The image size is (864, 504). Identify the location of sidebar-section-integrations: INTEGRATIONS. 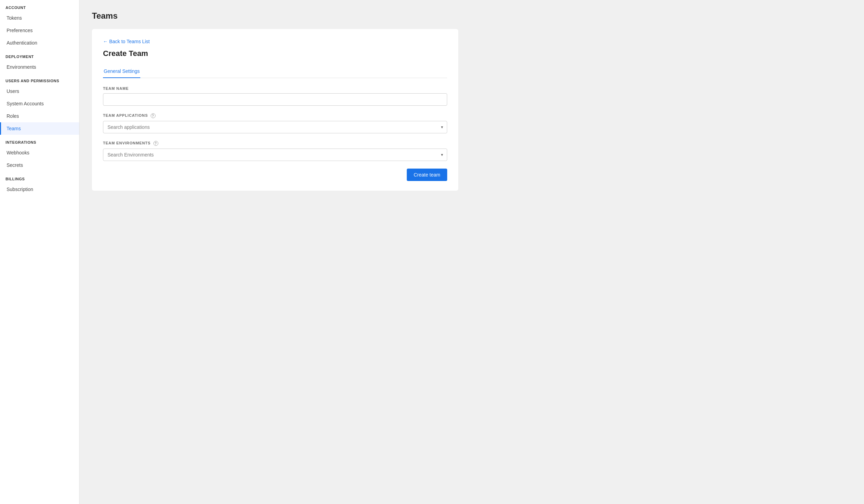
(39, 141).